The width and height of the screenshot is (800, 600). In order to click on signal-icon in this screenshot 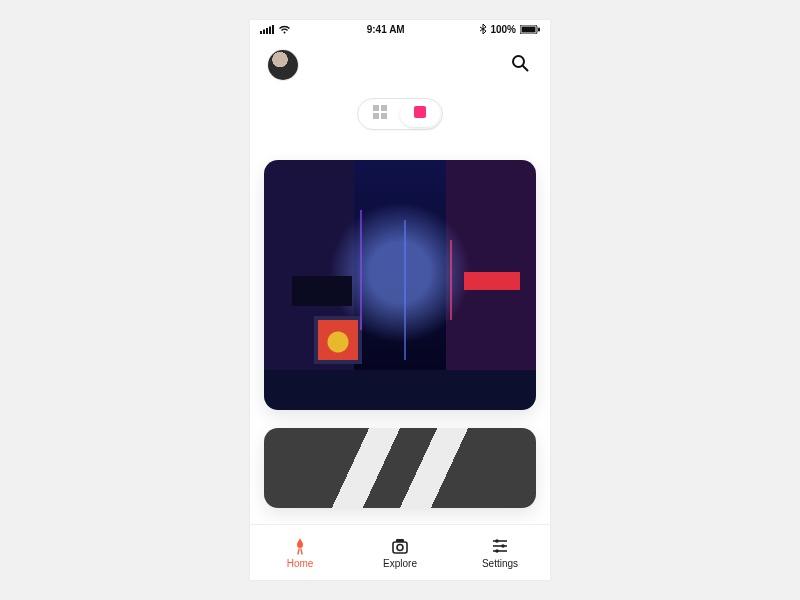, I will do `click(267, 30)`.